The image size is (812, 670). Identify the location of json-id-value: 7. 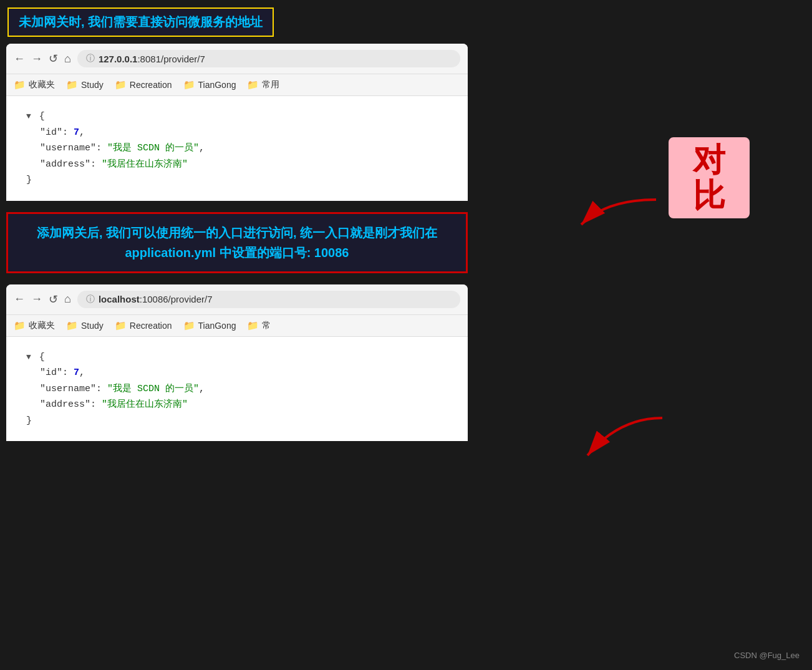
(76, 132).